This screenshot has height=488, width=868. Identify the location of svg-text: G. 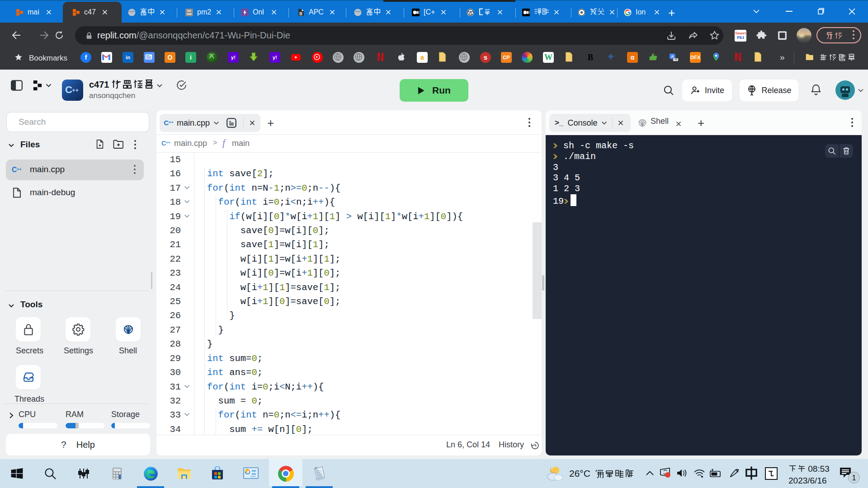
(676, 59).